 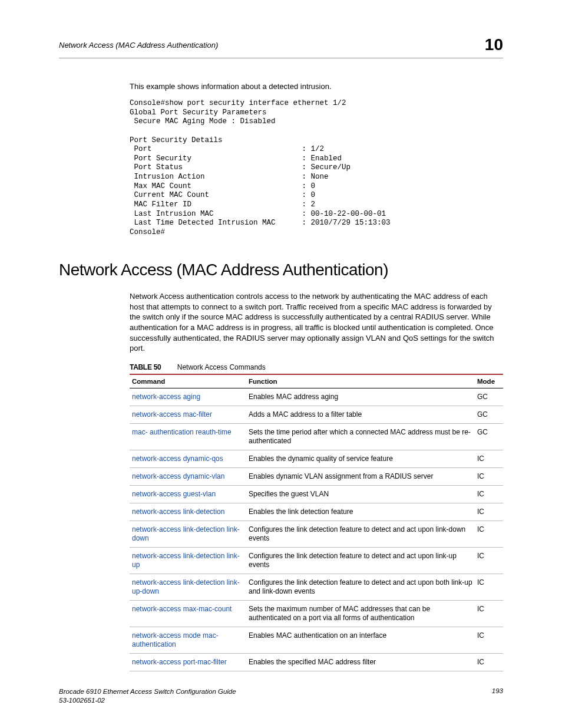 What do you see at coordinates (145, 367) in the screenshot?
I see `table-label: TABLE 50` at bounding box center [145, 367].